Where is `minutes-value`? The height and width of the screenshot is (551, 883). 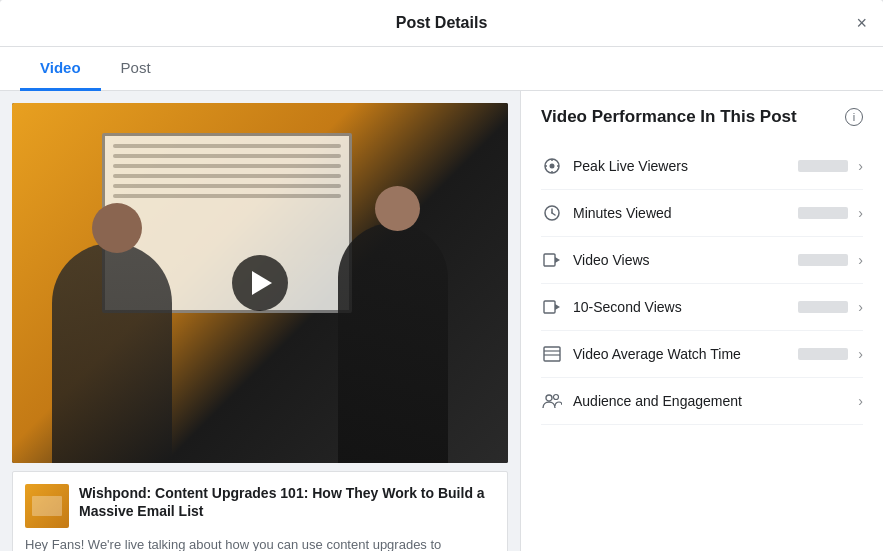
minutes-value is located at coordinates (823, 213).